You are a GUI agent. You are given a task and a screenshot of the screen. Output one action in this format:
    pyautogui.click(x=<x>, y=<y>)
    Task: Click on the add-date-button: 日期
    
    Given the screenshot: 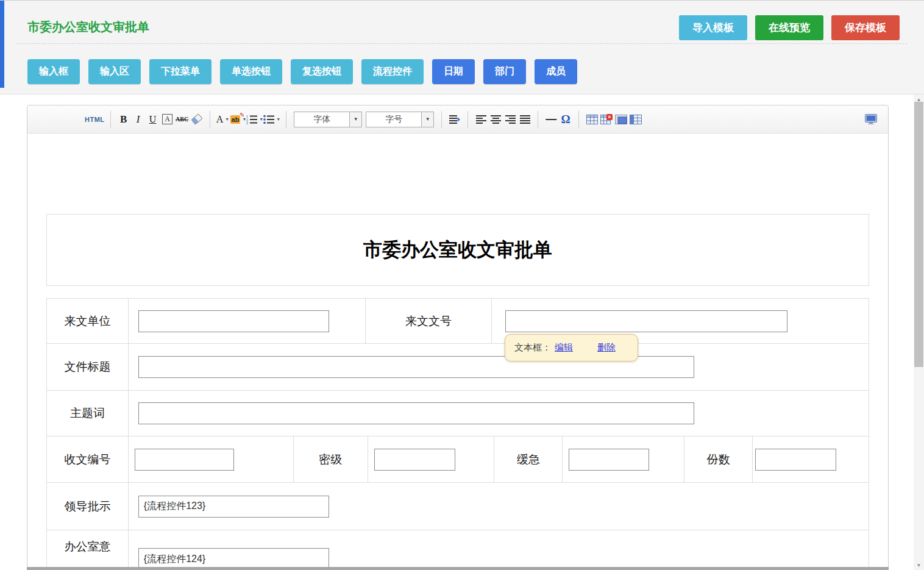 What is the action you would take?
    pyautogui.click(x=453, y=72)
    